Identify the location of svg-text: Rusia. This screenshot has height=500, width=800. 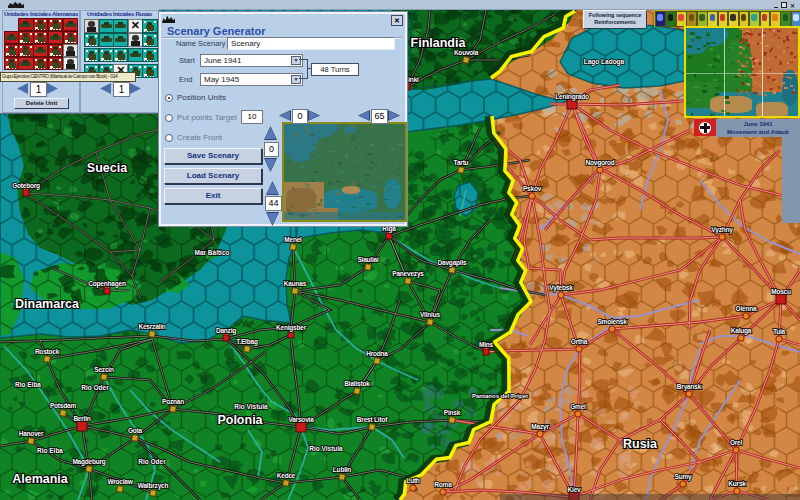
(640, 444).